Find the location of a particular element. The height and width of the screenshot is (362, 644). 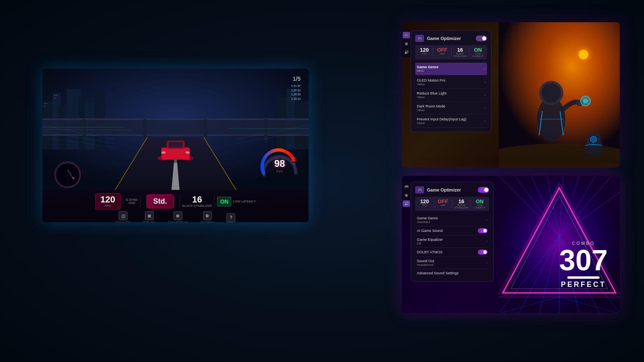

music-toggle-knob is located at coordinates (486, 190).